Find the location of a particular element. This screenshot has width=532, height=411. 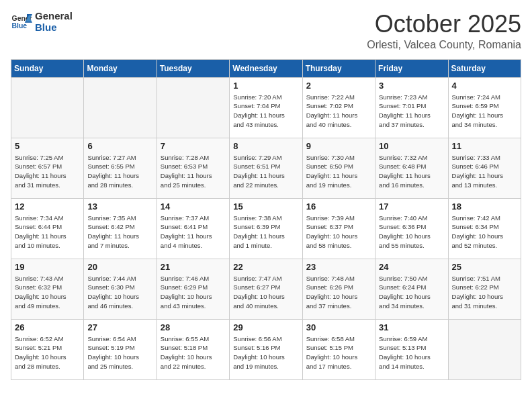

calendar-cell: 5Sunrise: 7:25 AM Sunset: 6:57 PM Daylig… is located at coordinates (48, 168).